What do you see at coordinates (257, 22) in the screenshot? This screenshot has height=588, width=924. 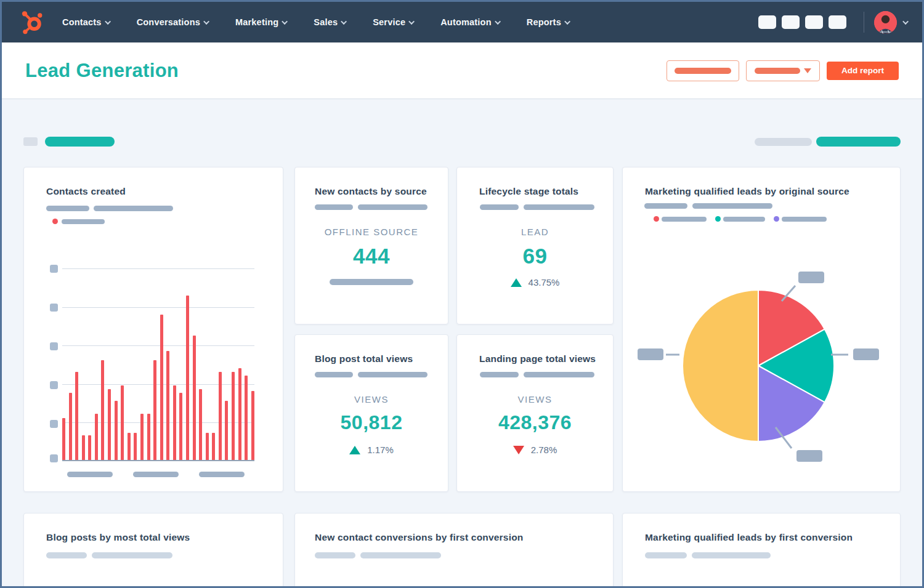 I see `nav-label: Marketing` at bounding box center [257, 22].